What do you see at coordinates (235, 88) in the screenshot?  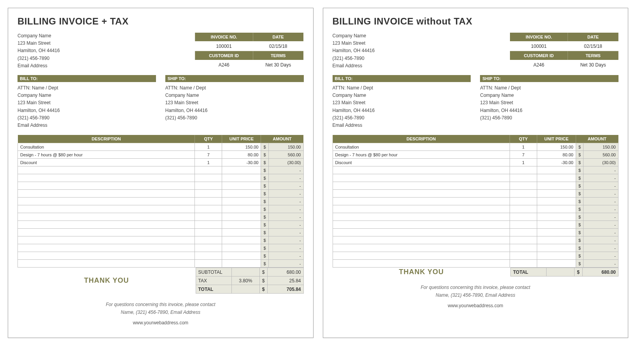 I see `shipto-line: ATTN: Name / Dept` at bounding box center [235, 88].